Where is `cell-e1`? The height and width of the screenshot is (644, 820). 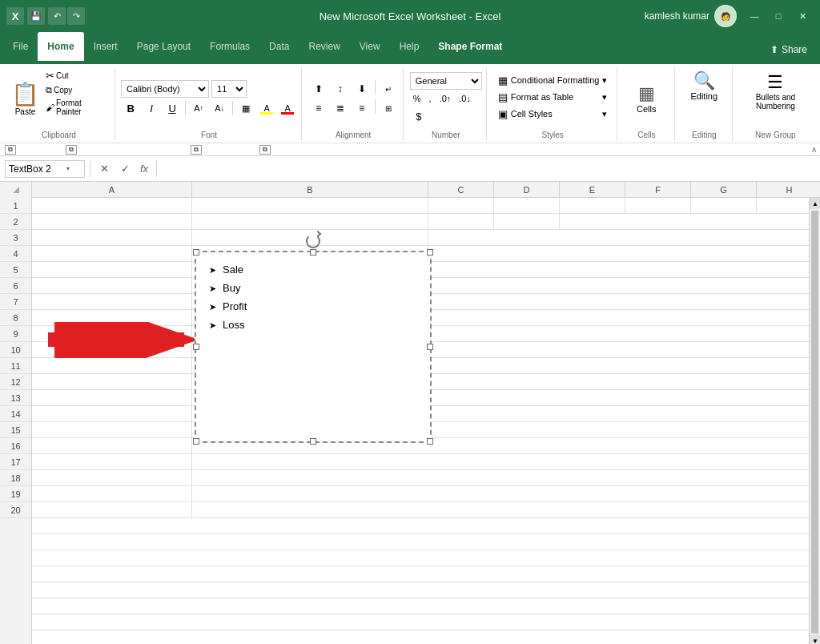
cell-e1 is located at coordinates (593, 206).